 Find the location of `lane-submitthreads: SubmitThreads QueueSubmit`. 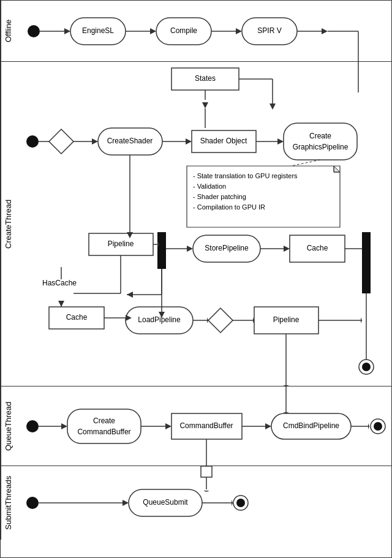

lane-submitthreads: SubmitThreads QueueSubmit is located at coordinates (196, 503).